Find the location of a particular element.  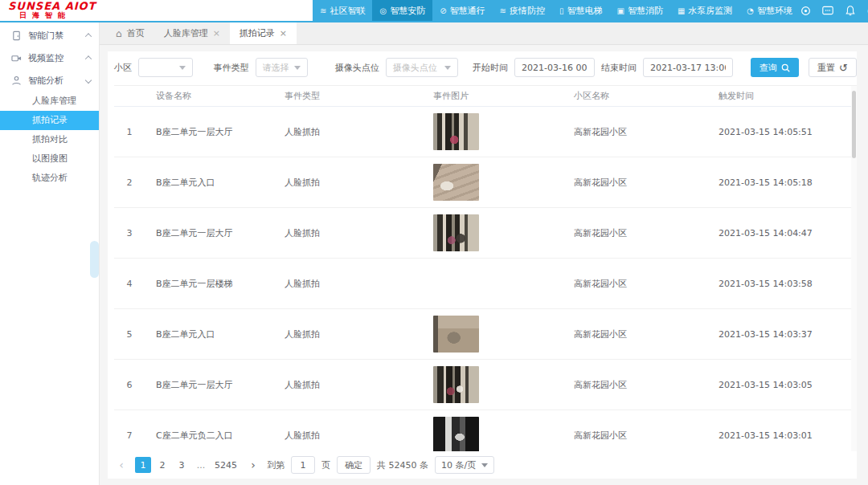

search-icon is located at coordinates (786, 67).